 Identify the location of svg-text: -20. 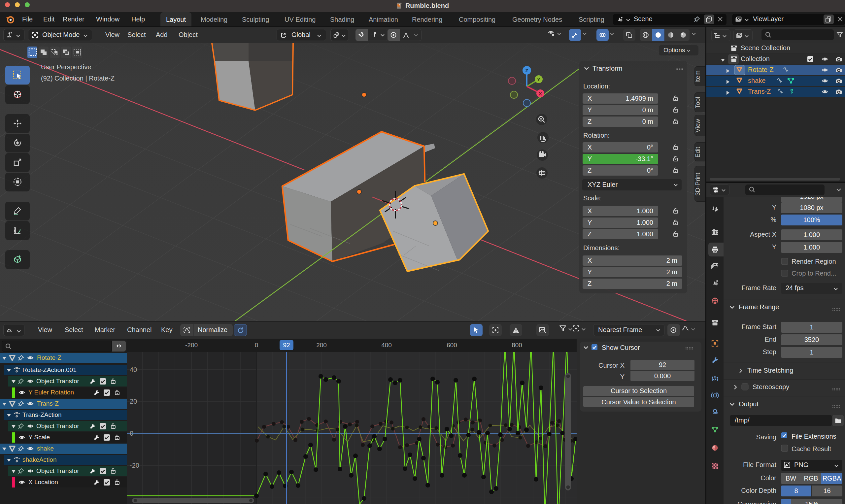
(134, 465).